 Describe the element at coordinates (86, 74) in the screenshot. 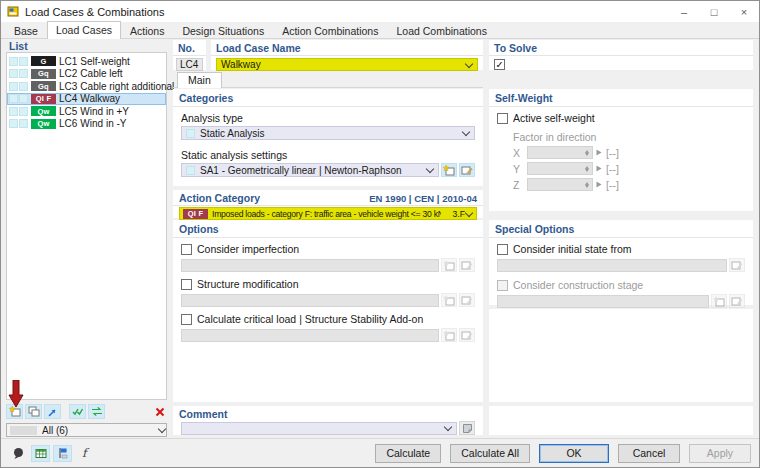

I see `list-item: Gq LC2 Cable left` at that location.